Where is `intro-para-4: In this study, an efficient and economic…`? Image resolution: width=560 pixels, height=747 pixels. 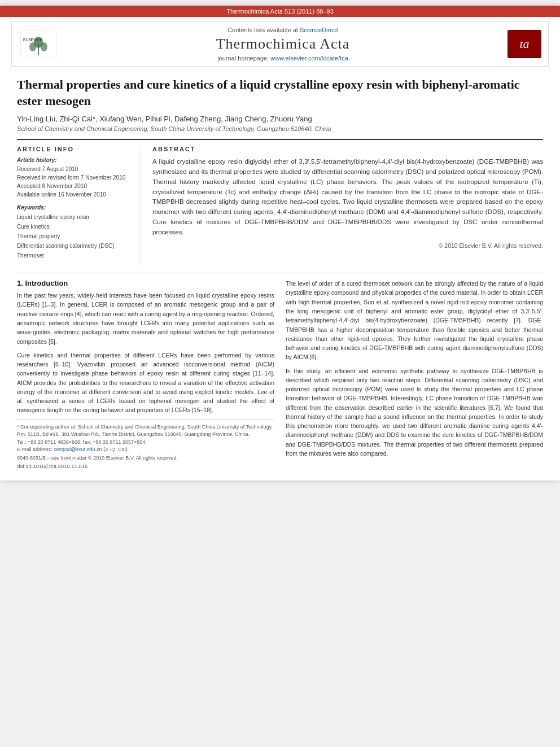 intro-para-4: In this study, an efficient and economic… is located at coordinates (414, 412).